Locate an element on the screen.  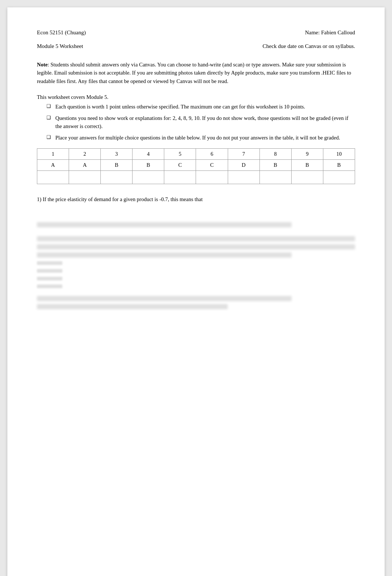
blurred-opt-b is located at coordinates (49, 271).